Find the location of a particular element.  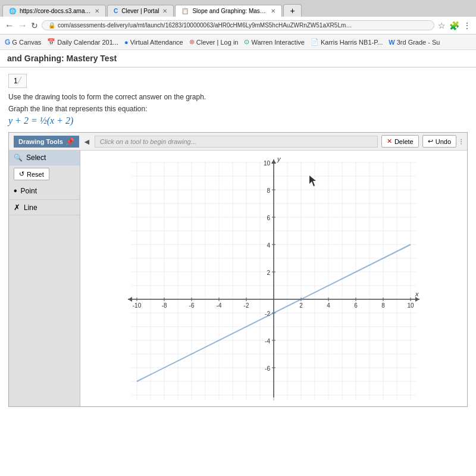

question-instruction: Use the drawing tools to form the correc… is located at coordinates (238, 97).